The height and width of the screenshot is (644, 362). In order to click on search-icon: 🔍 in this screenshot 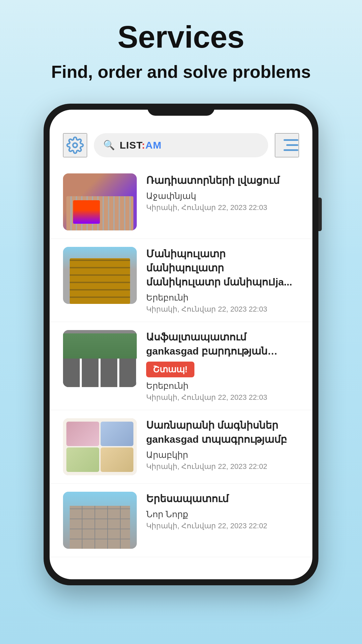, I will do `click(109, 145)`.